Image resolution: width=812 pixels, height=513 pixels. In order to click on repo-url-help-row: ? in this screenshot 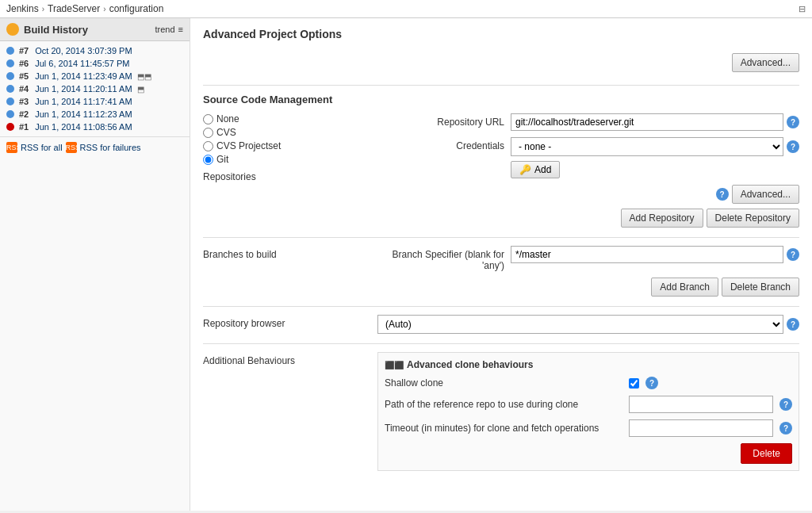, I will do `click(655, 122)`.